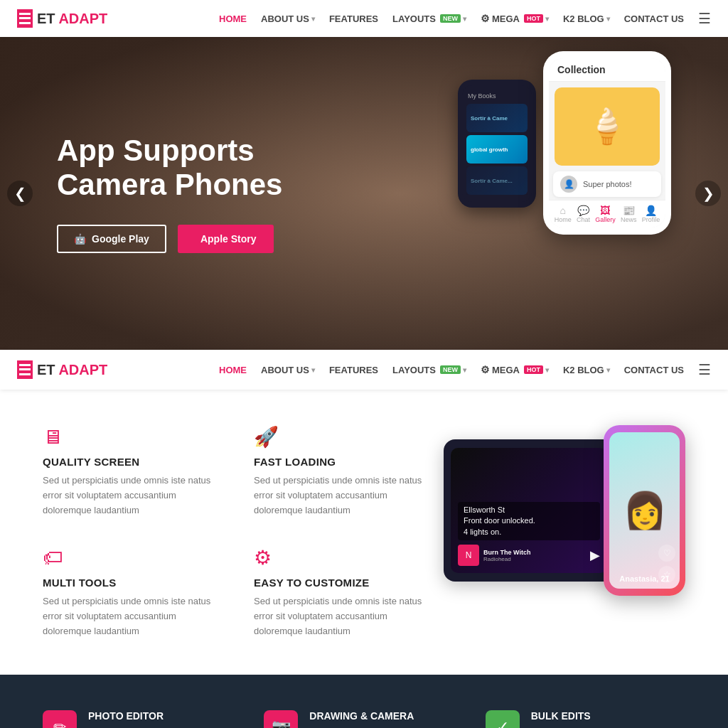 The image size is (728, 728). What do you see at coordinates (515, 370) in the screenshot?
I see `nav2-mega: ⚙ MEGA HOT` at bounding box center [515, 370].